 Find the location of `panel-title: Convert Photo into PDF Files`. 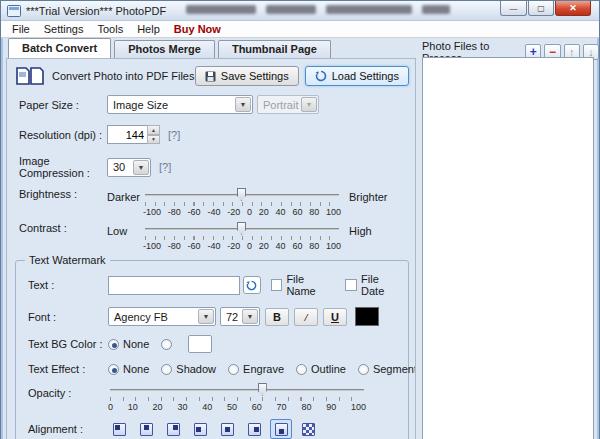

panel-title: Convert Photo into PDF Files is located at coordinates (124, 76).